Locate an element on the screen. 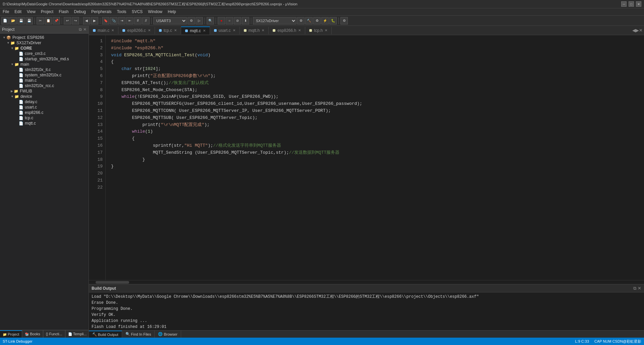 Image resolution: width=644 pixels, height=345 pixels. menu-item-edit: Edit is located at coordinates (18, 12).